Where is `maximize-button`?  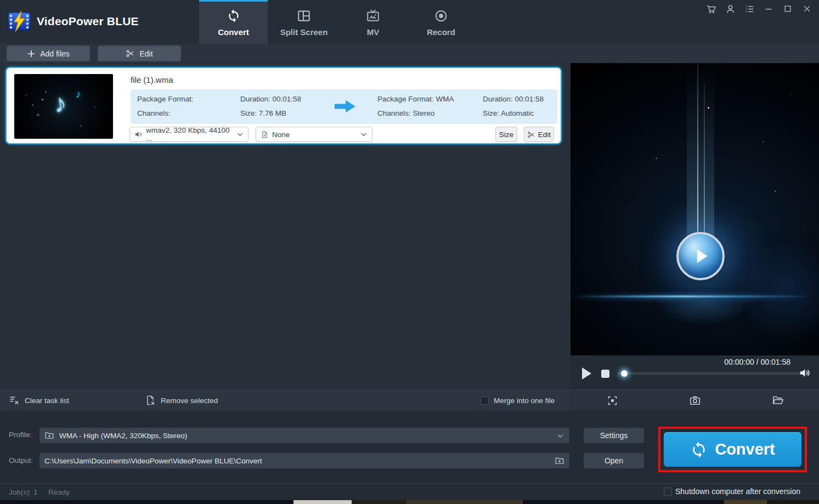 maximize-button is located at coordinates (788, 9).